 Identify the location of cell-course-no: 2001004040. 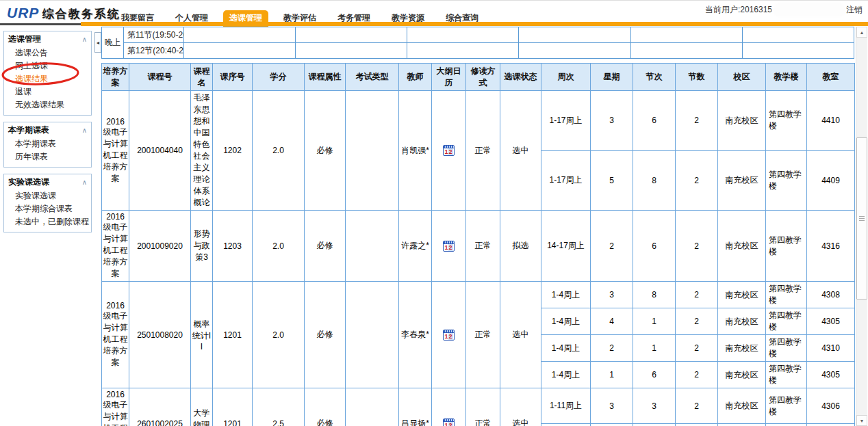
(160, 150).